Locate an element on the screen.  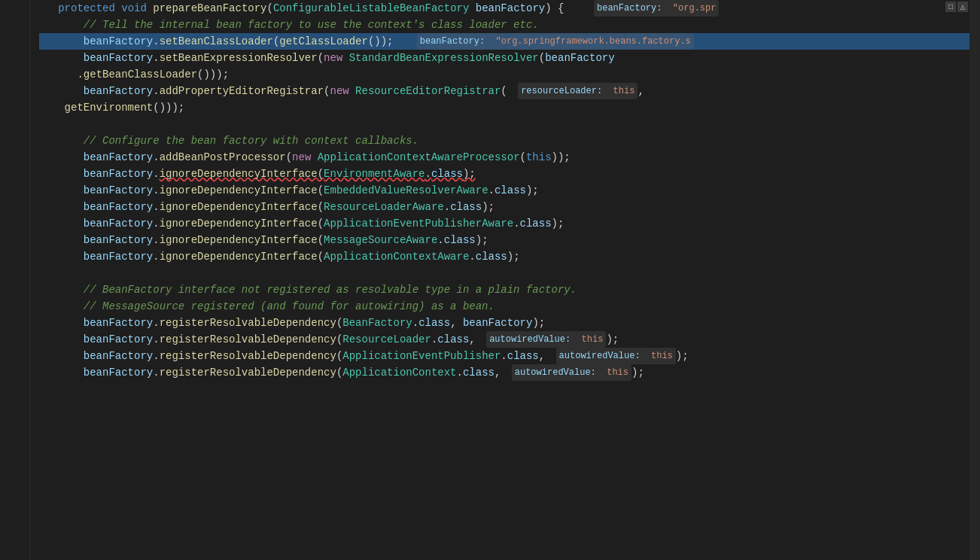
method-ignoreDependency-11: ignoreDependencyInterface is located at coordinates (239, 190).